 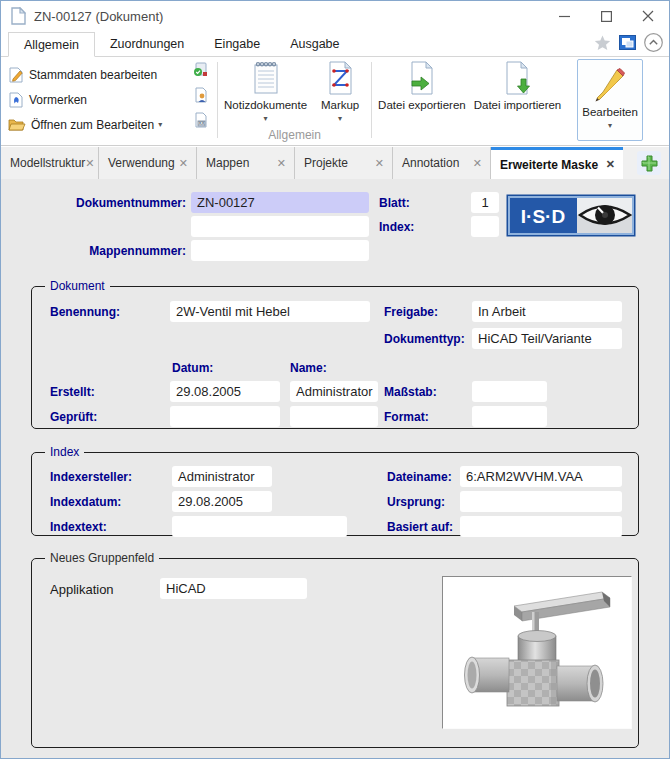 I want to click on datum-column-header: Datum:, so click(x=192, y=368).